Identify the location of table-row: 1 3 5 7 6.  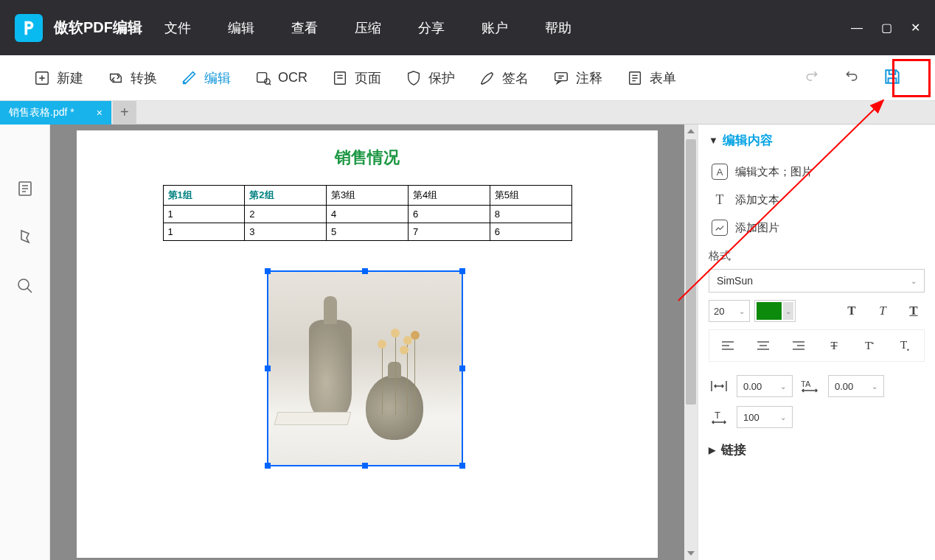
(367, 232).